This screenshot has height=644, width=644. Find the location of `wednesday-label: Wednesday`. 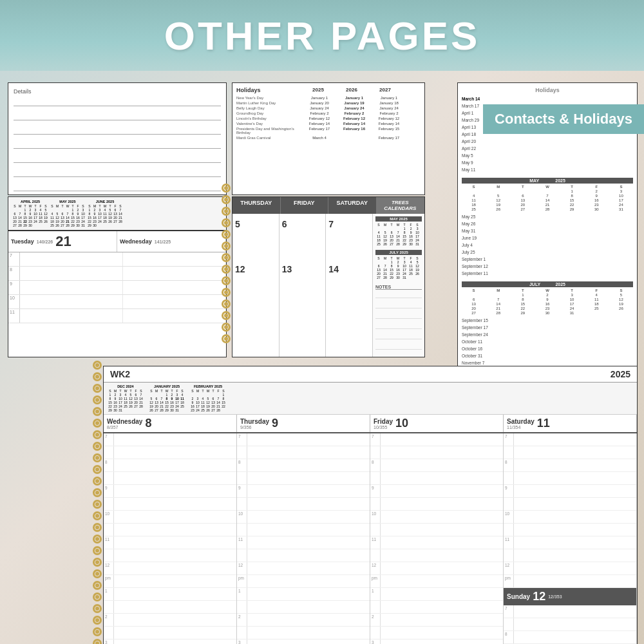

wednesday-label: Wednesday is located at coordinates (136, 242).